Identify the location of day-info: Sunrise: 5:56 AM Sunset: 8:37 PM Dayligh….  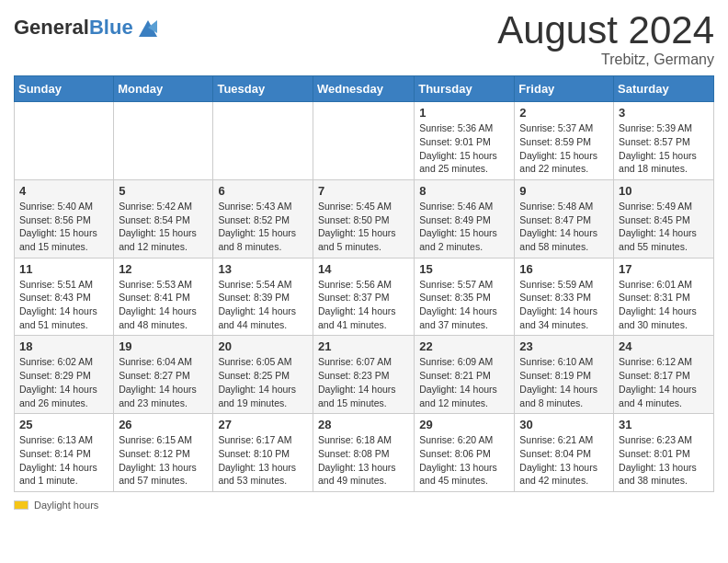
(364, 305).